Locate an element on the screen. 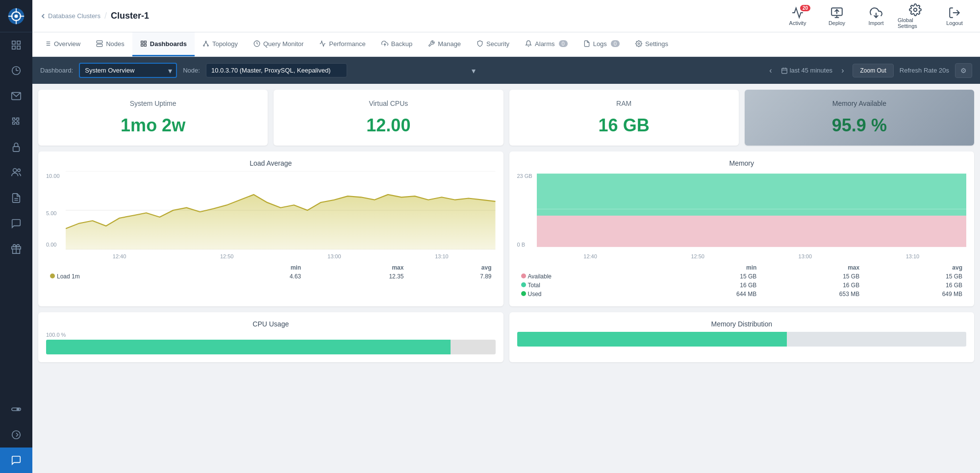 The height and width of the screenshot is (473, 980). breadcrumb-current: Cluster-1 is located at coordinates (130, 16).